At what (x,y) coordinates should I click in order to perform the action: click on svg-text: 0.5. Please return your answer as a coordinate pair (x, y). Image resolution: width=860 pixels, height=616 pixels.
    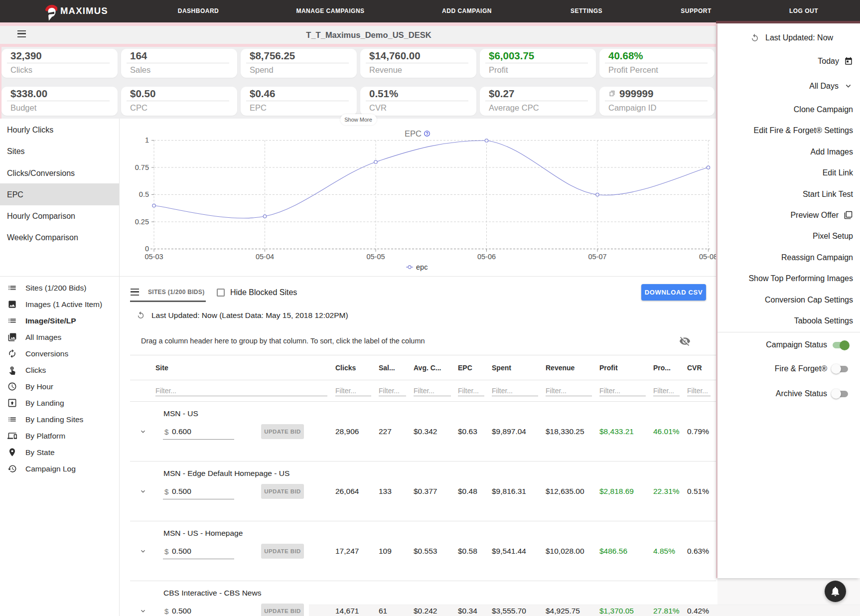
    Looking at the image, I should click on (144, 194).